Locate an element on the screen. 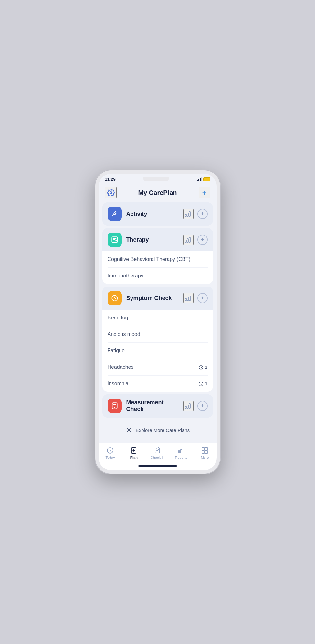  explore-section: Explore More Care Plans is located at coordinates (158, 430).